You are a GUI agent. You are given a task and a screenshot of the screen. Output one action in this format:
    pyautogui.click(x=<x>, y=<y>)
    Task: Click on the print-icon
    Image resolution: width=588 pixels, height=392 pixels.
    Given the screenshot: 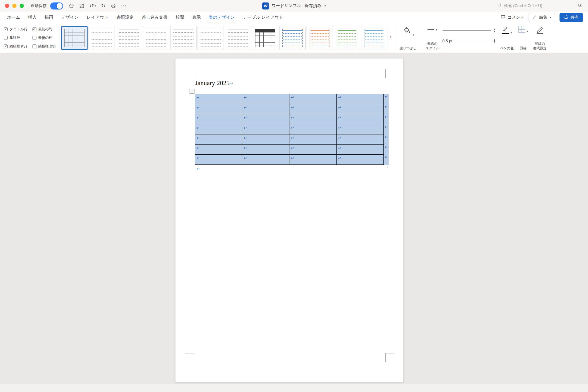 What is the action you would take?
    pyautogui.click(x=113, y=6)
    